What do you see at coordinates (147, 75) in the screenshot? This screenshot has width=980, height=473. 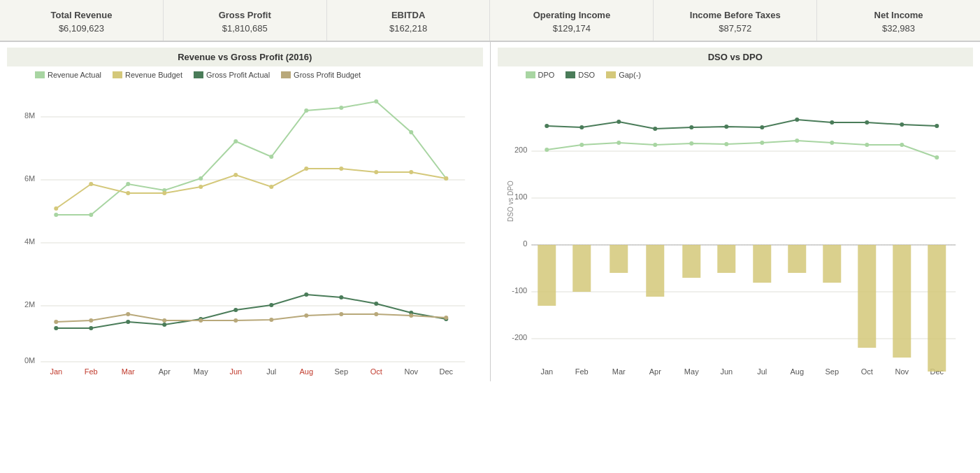 I see `legend-revenue-budget: Revenue Budget` at bounding box center [147, 75].